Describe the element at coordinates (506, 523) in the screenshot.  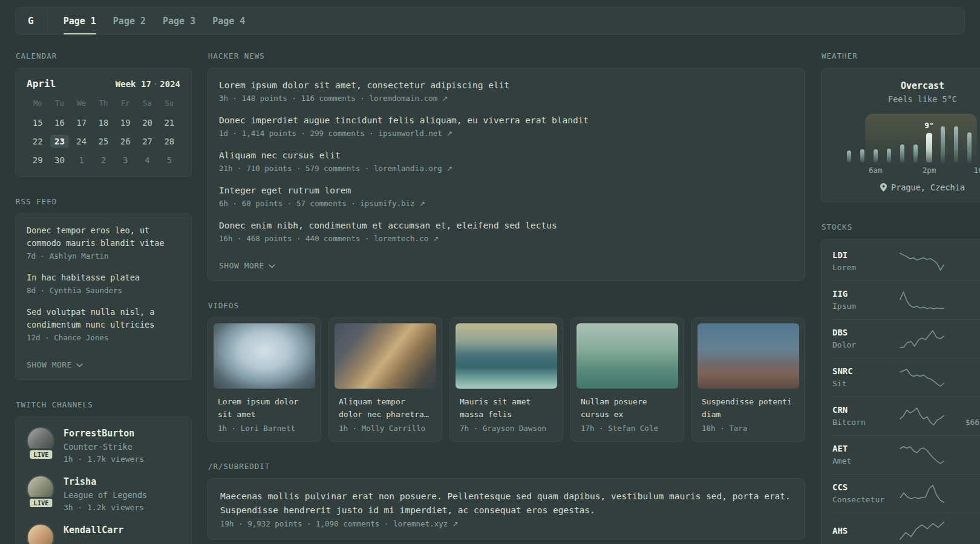
I see `reddit-post-meta: 19h · 9,932 points · 1,090 comments · lo…` at that location.